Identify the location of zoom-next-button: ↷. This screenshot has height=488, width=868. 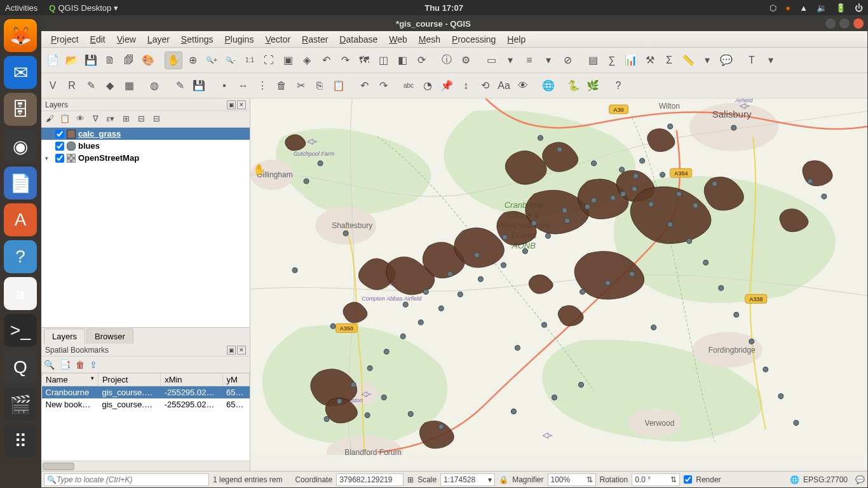
(345, 60).